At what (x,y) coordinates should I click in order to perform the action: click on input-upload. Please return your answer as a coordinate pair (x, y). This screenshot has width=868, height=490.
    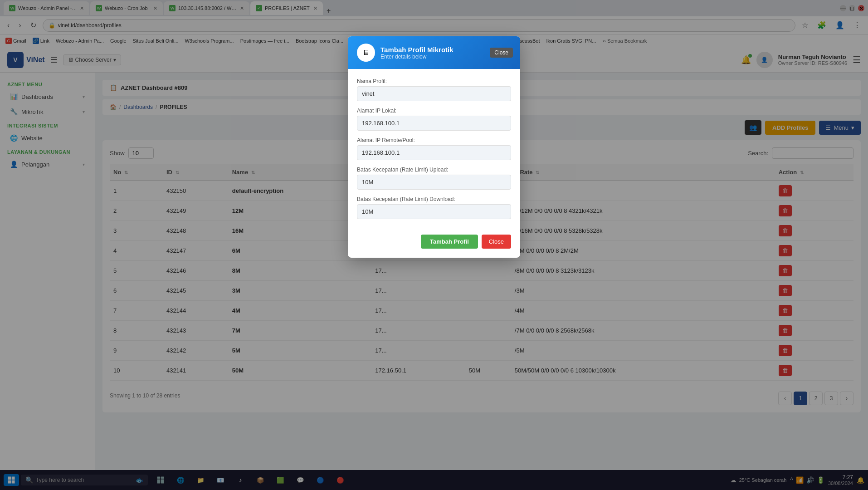
    Looking at the image, I should click on (434, 182).